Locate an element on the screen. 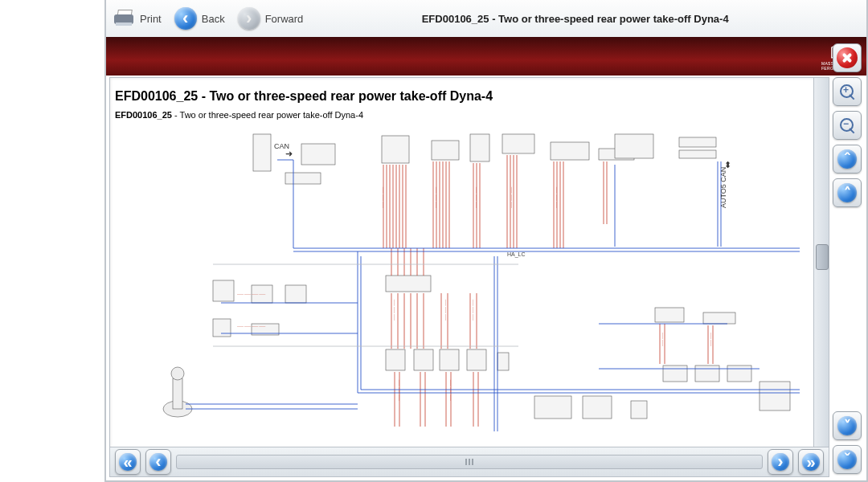  chevron-up-icon is located at coordinates (847, 193).